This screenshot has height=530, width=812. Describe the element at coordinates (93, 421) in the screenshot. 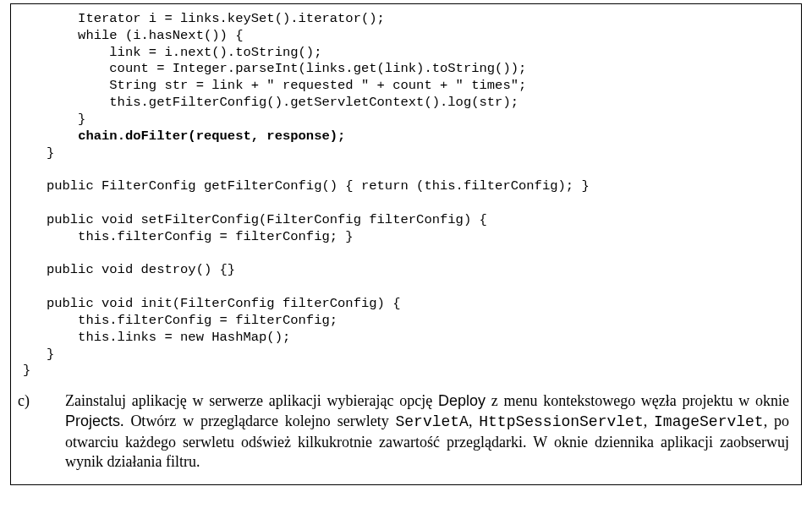

I see `ui-term-projects: Projects` at that location.